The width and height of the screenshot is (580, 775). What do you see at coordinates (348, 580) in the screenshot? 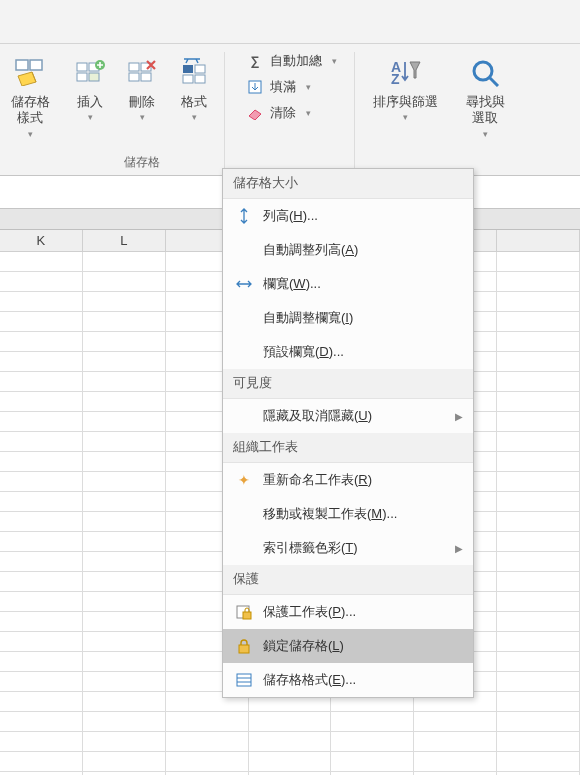
I see `menu-section-protect: 保護` at bounding box center [348, 580].